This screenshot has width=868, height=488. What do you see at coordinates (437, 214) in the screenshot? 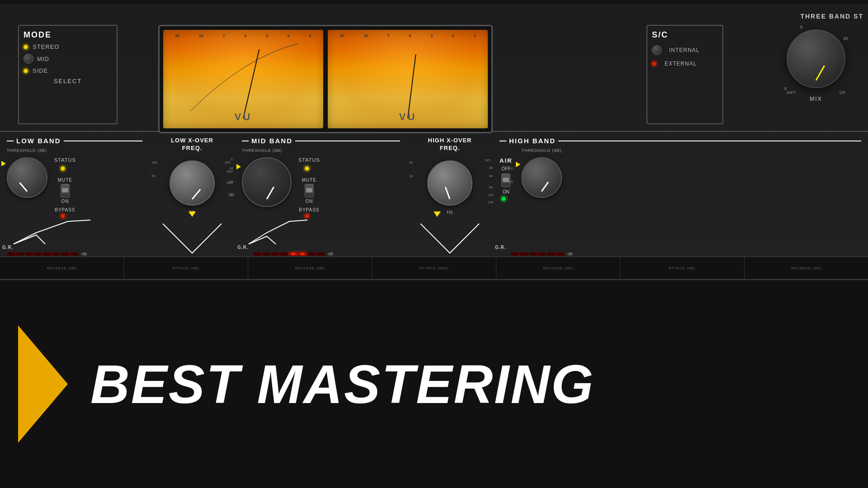
I see `hx-arrow-pointer` at bounding box center [437, 214].